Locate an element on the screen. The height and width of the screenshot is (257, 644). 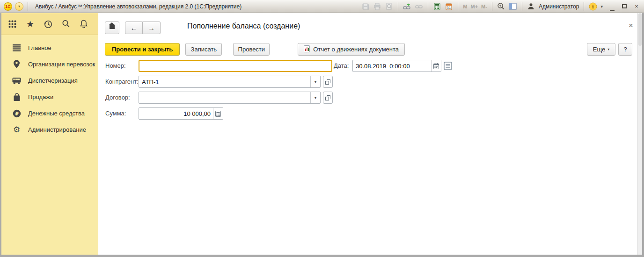
bus-icon is located at coordinates (17, 80).